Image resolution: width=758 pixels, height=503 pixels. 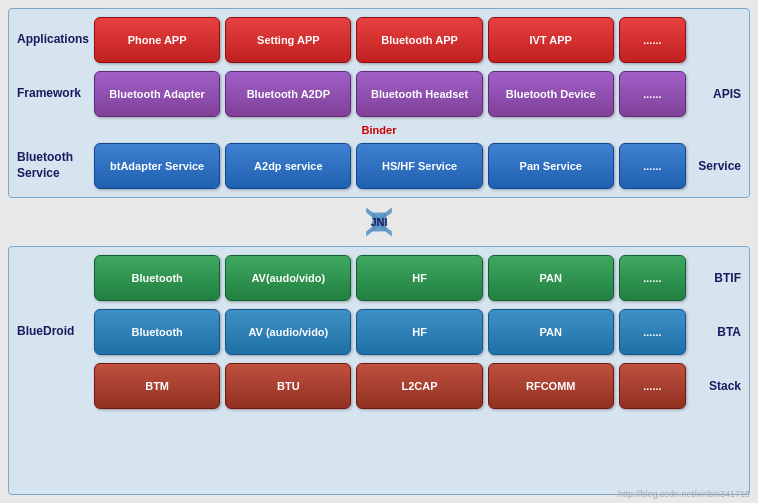 I want to click on bt-headset-box: Bluetooth Headset, so click(x=419, y=94).